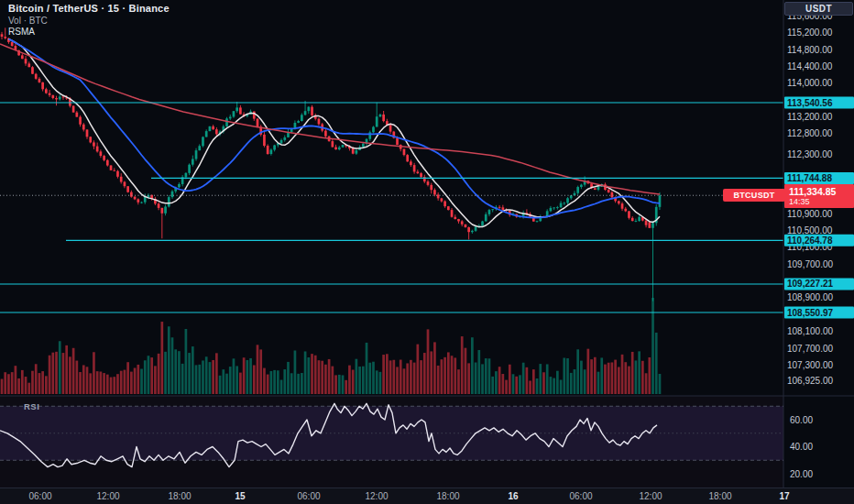  Describe the element at coordinates (819, 196) in the screenshot. I see `last-price-box: 111,334.85 14:35` at that location.